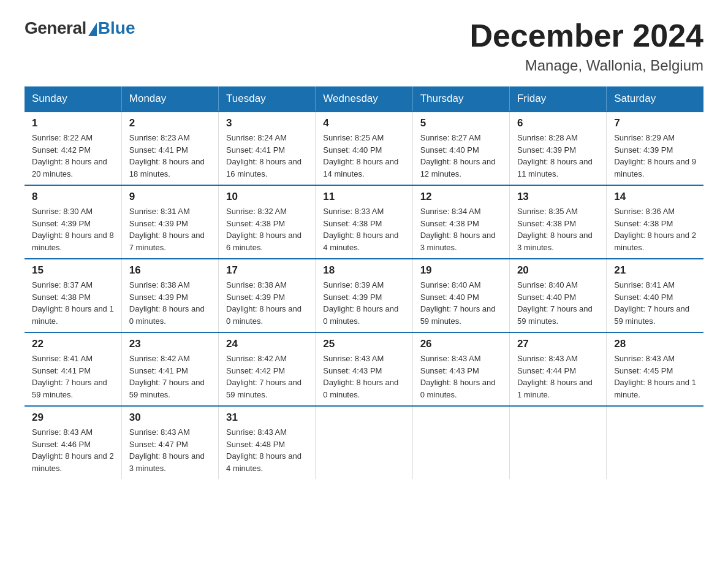 The width and height of the screenshot is (728, 563). What do you see at coordinates (655, 123) in the screenshot?
I see `day-number: 7` at bounding box center [655, 123].